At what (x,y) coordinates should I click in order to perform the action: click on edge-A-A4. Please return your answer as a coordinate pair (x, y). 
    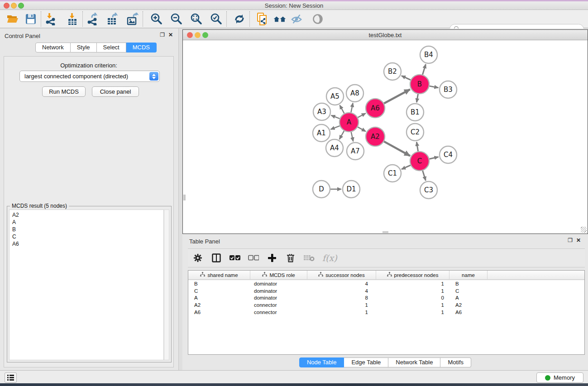
    Looking at the image, I should click on (342, 135).